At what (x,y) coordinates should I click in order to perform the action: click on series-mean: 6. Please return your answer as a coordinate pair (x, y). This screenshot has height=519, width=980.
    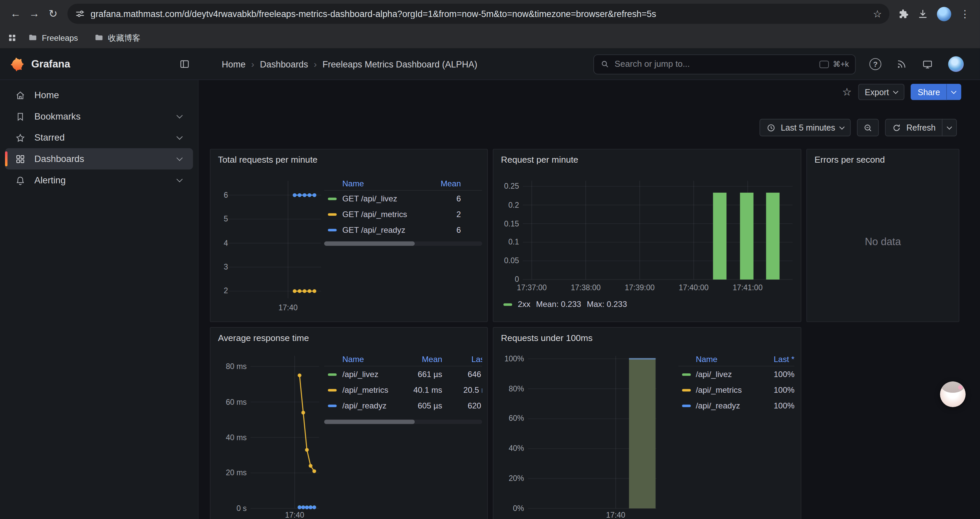
    Looking at the image, I should click on (438, 230).